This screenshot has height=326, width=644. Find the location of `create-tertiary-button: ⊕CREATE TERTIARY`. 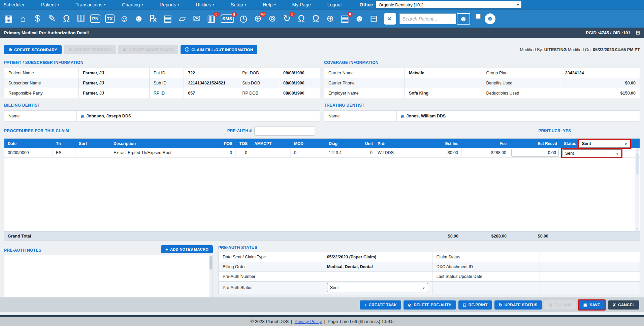

create-tertiary-button: ⊕CREATE TERTIARY is located at coordinates (90, 50).